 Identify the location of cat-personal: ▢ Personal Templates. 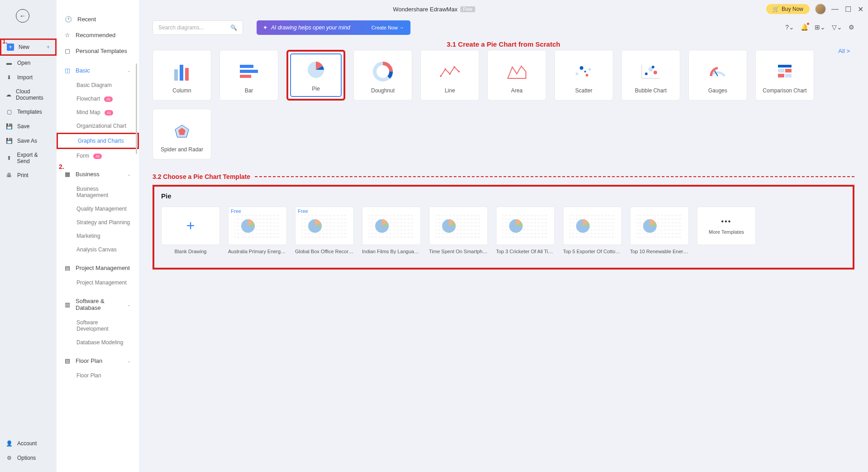
(98, 51).